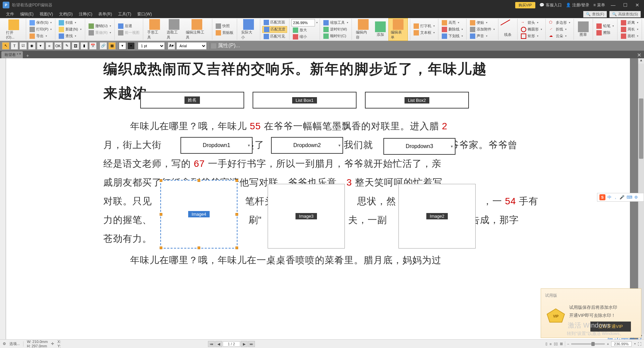 The height and width of the screenshot is (348, 644). I want to click on line-width-select: 1 pt, so click(151, 46).